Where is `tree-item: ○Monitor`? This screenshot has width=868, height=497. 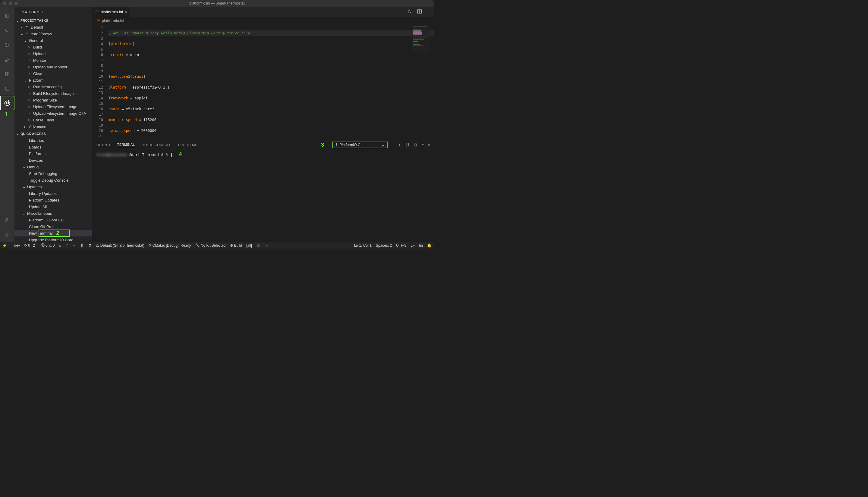
tree-item: ○Monitor is located at coordinates (53, 60).